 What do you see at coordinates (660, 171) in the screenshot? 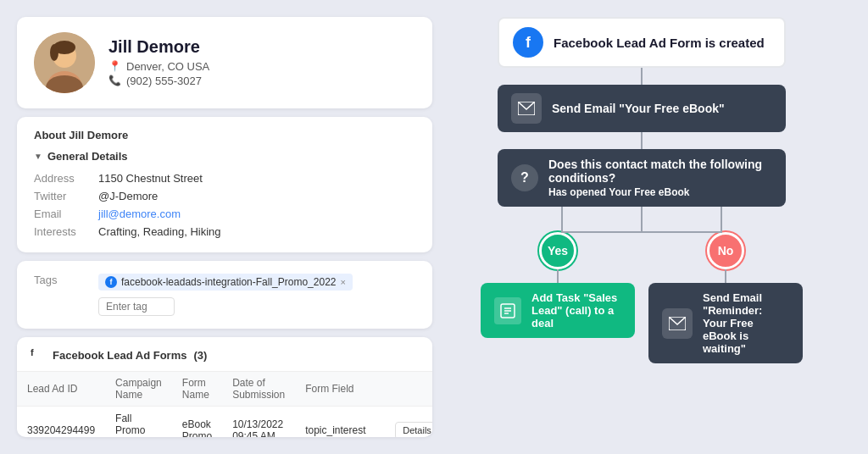
I see `condition-label: Does this contact match the following co…` at bounding box center [660, 171].